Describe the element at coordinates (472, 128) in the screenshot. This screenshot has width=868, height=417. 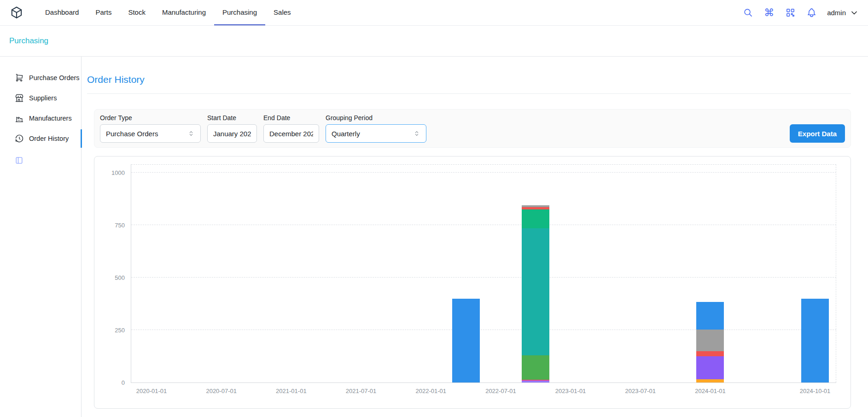
I see `filter-panel: Order TypePurchase OrdersStart DateEnd D…` at that location.